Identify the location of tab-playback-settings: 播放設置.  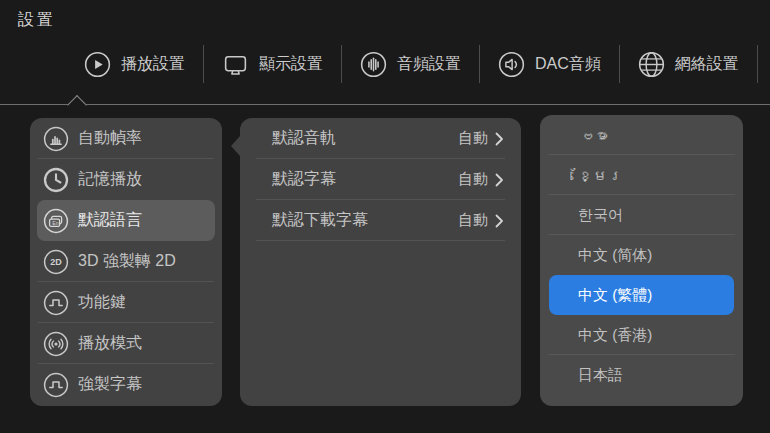
(134, 64).